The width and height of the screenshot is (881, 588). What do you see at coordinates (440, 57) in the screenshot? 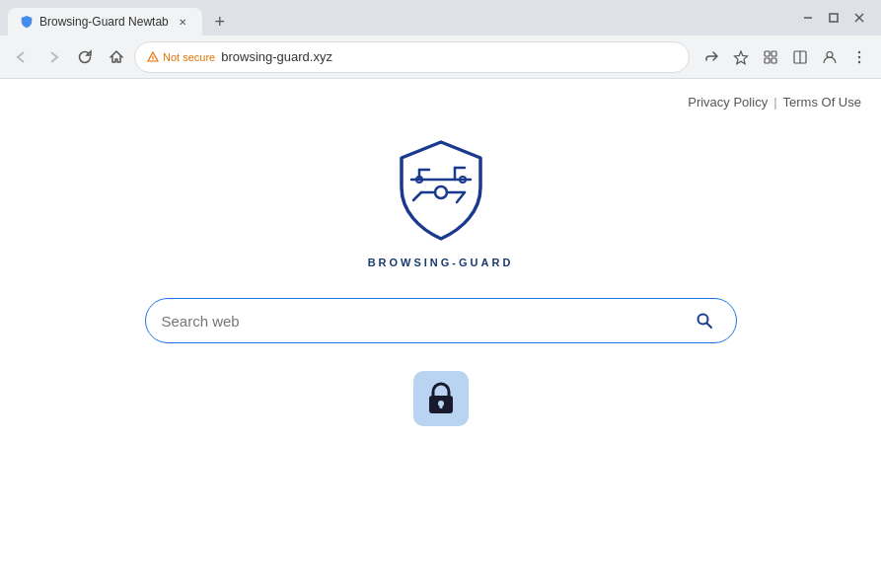
I see `address-bar: Not secure` at bounding box center [440, 57].